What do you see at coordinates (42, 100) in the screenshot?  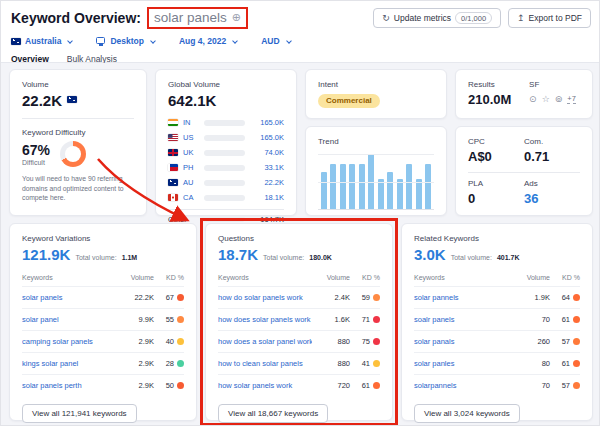 I see `volume-value: 22.2K` at bounding box center [42, 100].